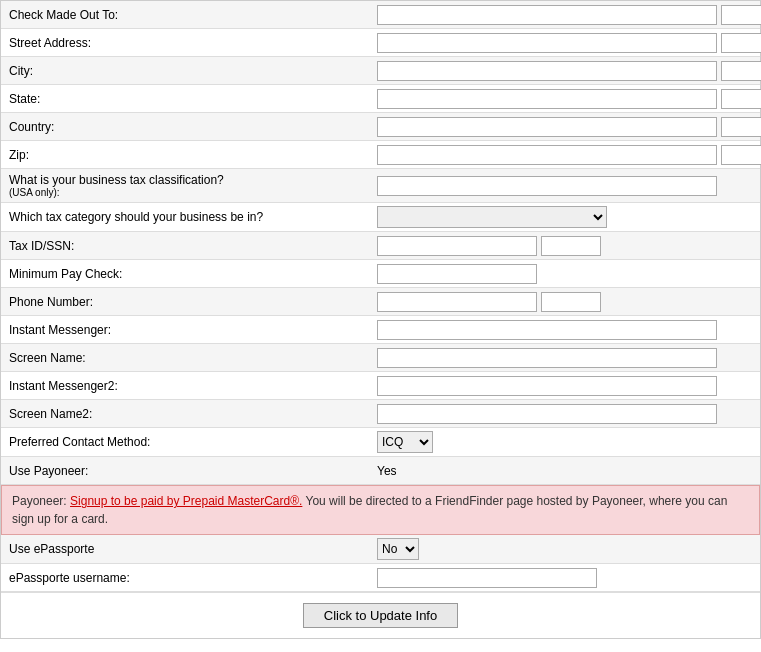  What do you see at coordinates (566, 155) in the screenshot?
I see `input-cell-zip` at bounding box center [566, 155].